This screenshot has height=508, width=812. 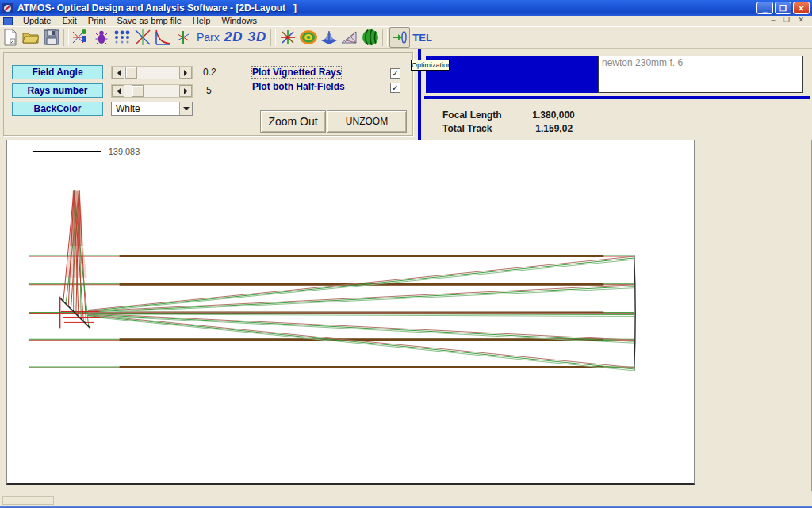 What do you see at coordinates (152, 73) in the screenshot?
I see `field-angle-scrollbar` at bounding box center [152, 73].